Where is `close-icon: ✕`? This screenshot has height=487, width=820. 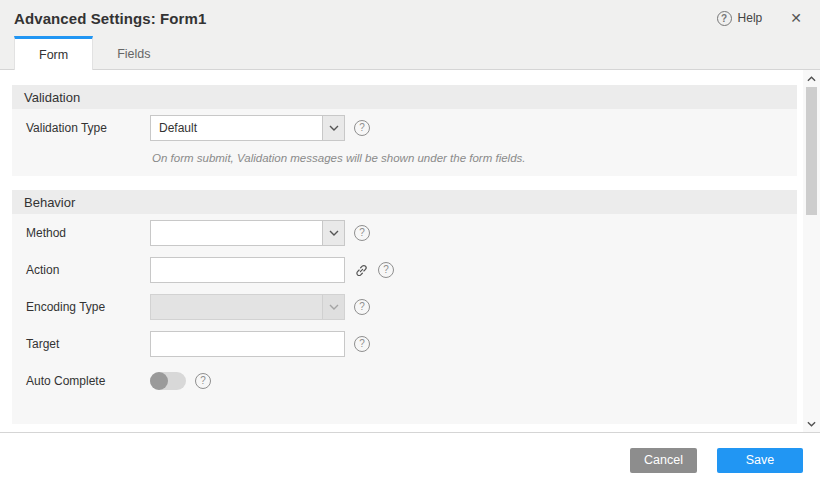 close-icon: ✕ is located at coordinates (796, 18).